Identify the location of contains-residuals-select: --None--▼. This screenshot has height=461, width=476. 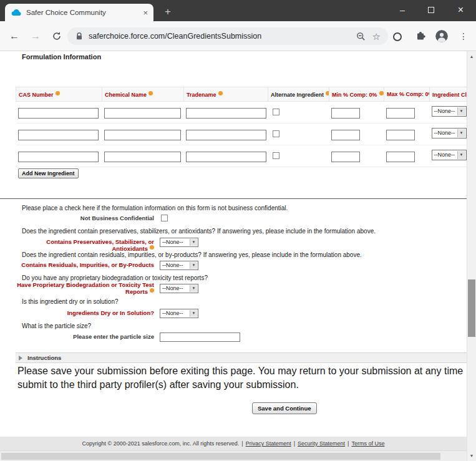
(179, 266).